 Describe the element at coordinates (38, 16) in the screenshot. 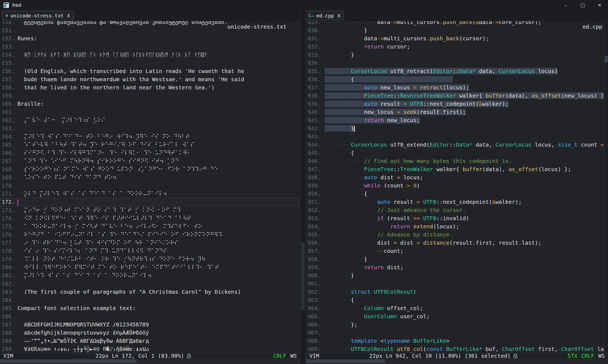

I see `tab-unicode-stress: ≡ unicode-stress.txt X` at that location.